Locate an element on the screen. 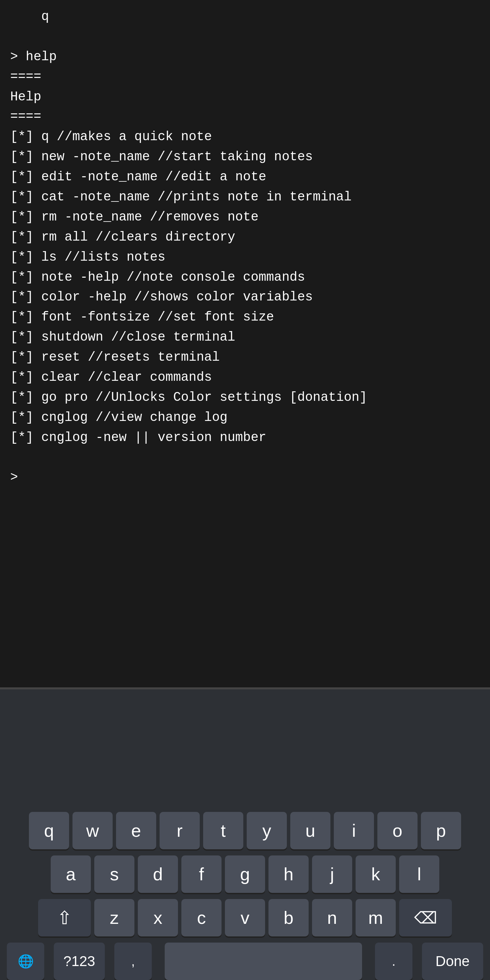 The image size is (490, 980). period-key: . is located at coordinates (394, 961).